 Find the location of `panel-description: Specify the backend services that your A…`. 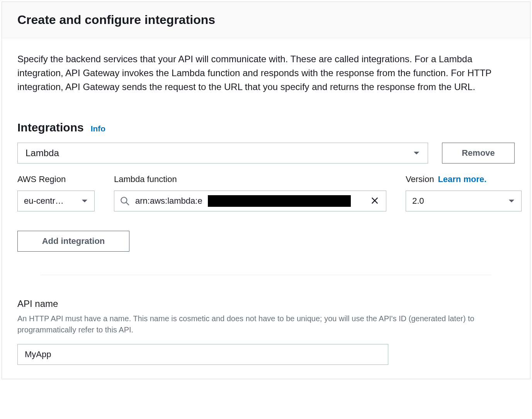

panel-description: Specify the backend services that your A… is located at coordinates (265, 73).